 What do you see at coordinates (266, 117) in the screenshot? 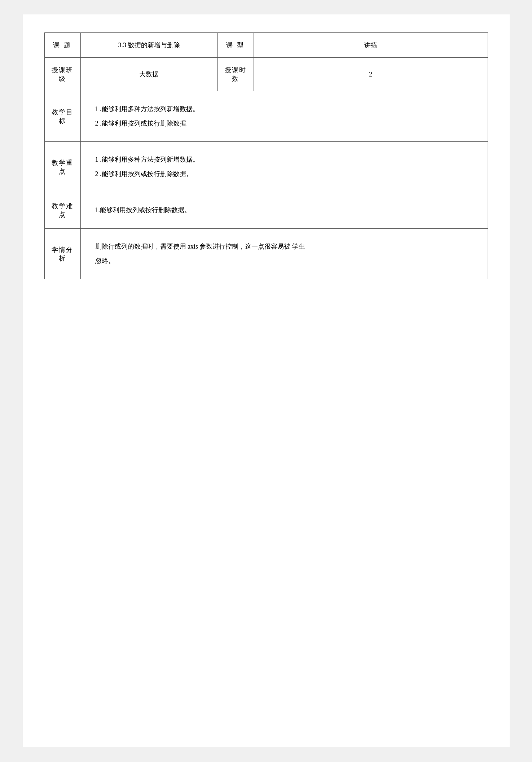
I see `row-jiaoxue-mubiao: 教学目标 1 .能够利用多种方法按列新增数据。 2 .能够利用按列或按行删除数据…` at bounding box center [266, 117].